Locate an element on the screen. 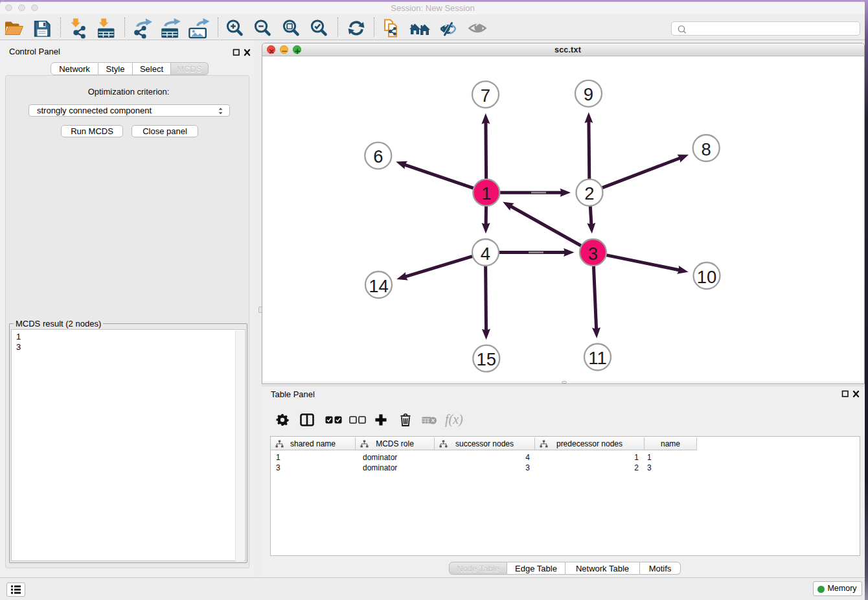 This screenshot has height=600, width=868. svg-text: 9 is located at coordinates (588, 95).